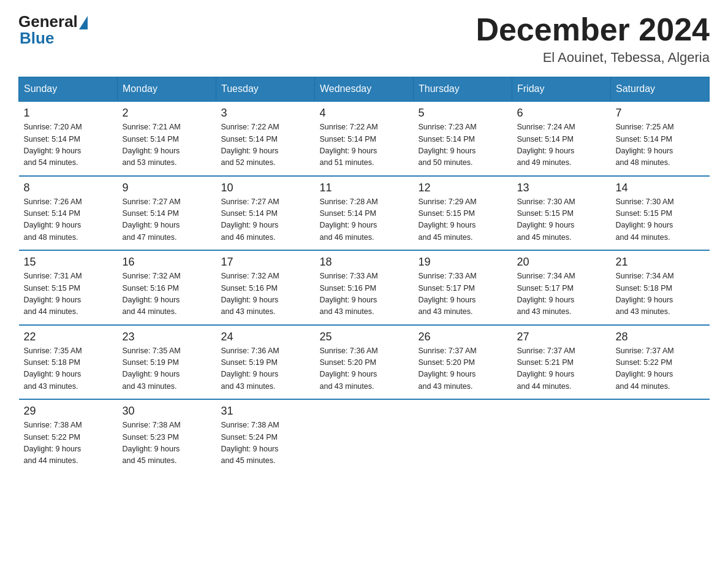  Describe the element at coordinates (661, 262) in the screenshot. I see `day-number: 21` at that location.